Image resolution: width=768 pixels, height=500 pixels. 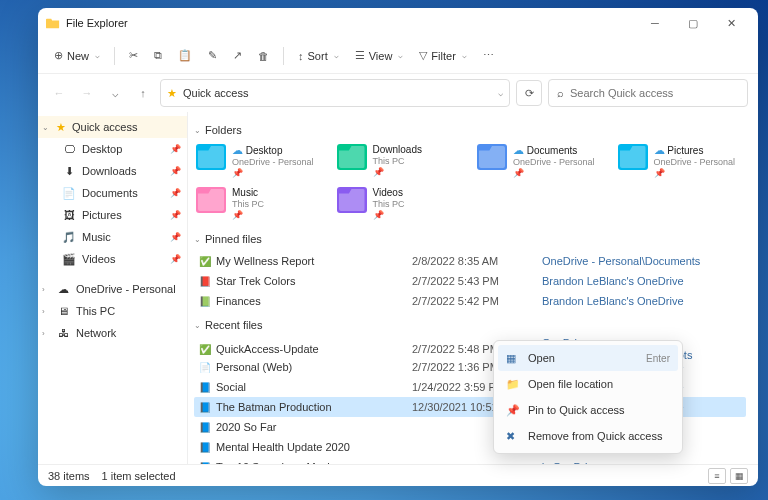 I want to click on file-date: 2/7/2022 5:43 PM, so click(x=477, y=281).